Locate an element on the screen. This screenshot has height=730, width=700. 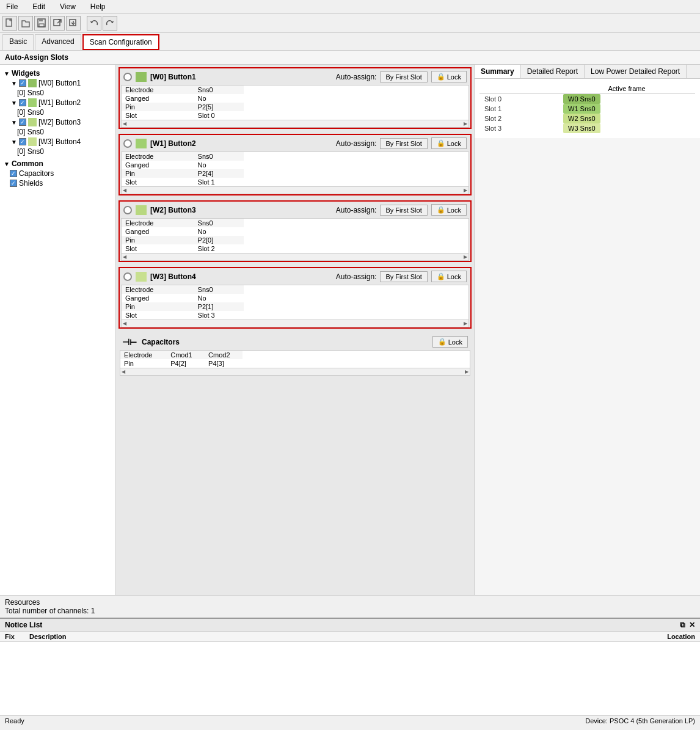
widget-w0-table-container: ElectrodeSns0 GangedNo PinP2[5] SlotSlot… is located at coordinates (295, 106).